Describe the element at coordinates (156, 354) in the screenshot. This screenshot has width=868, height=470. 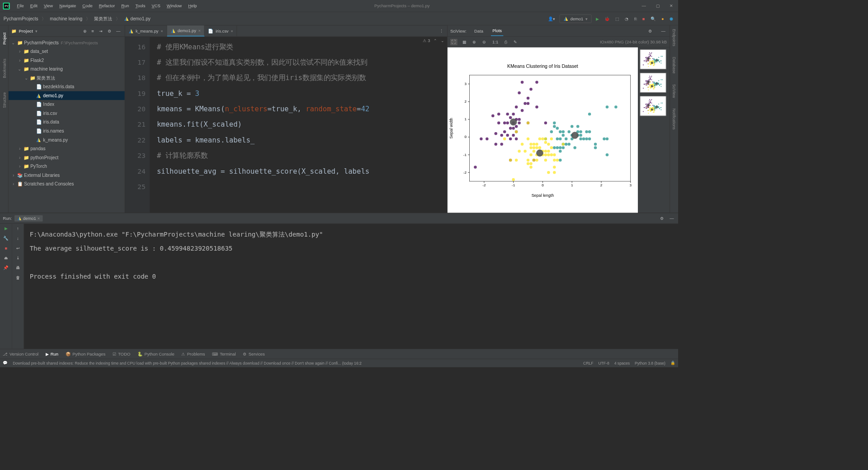
I see `bottom-tab-python-console: 🐍Python Console` at that location.